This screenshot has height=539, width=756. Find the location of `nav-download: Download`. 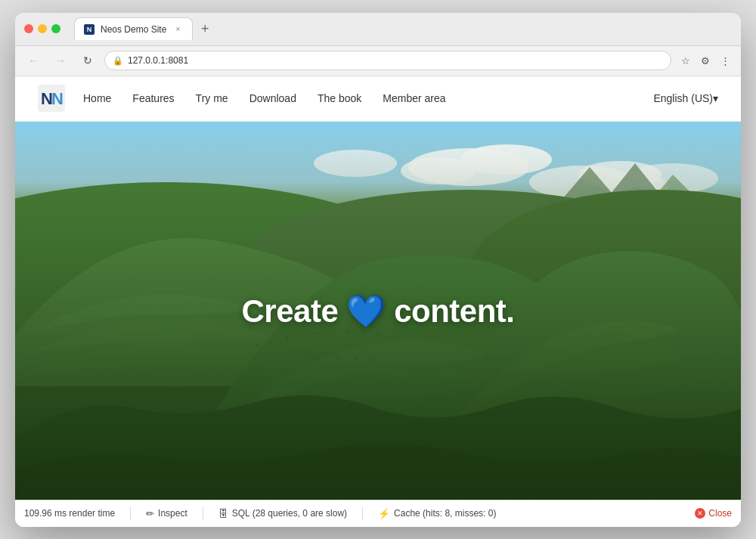

nav-download: Download is located at coordinates (273, 98).